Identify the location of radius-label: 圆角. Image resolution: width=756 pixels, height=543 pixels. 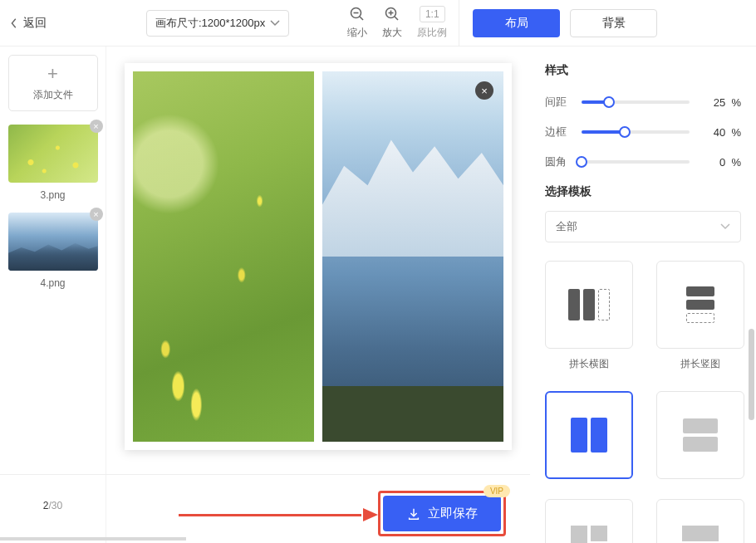
(558, 162).